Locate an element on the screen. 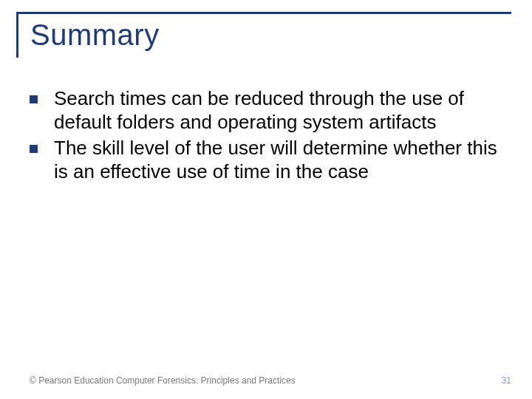 Image resolution: width=532 pixels, height=399 pixels. bullet-text: Search times can be reduced through the … is located at coordinates (279, 111).